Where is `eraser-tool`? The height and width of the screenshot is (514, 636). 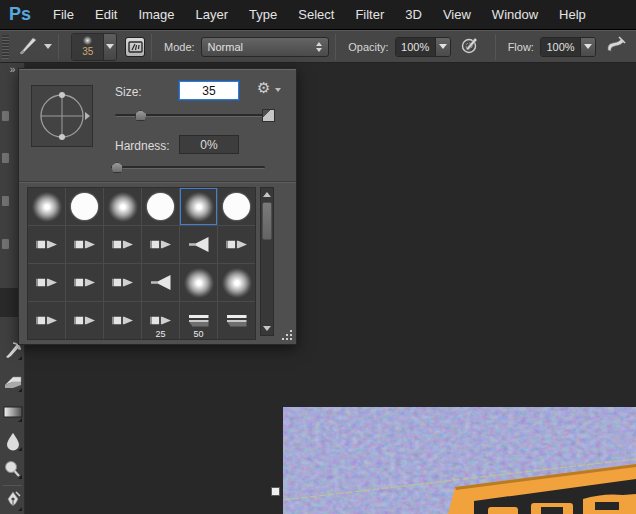 eraser-tool is located at coordinates (12, 382).